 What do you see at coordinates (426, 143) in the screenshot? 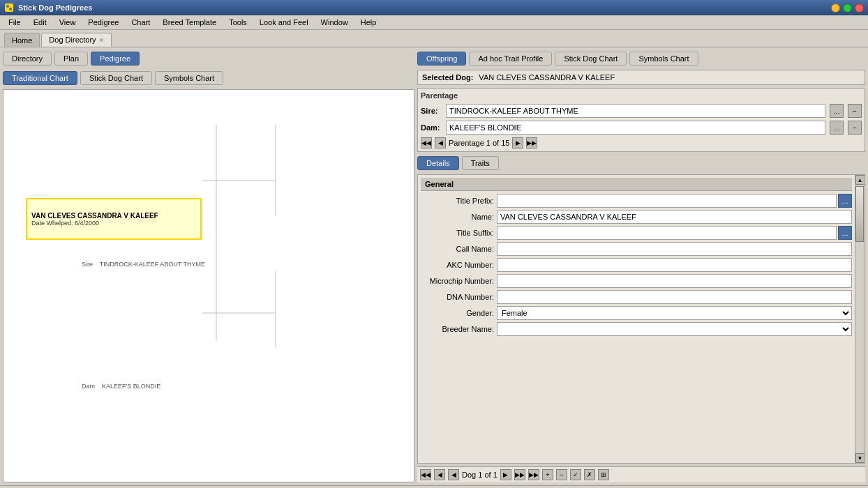
I see `parentage-first-button: ◀◀` at bounding box center [426, 143].